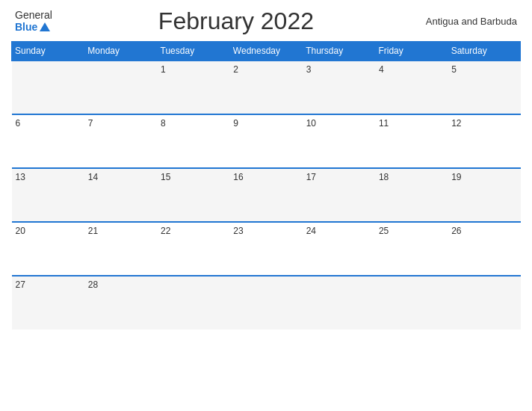  What do you see at coordinates (411, 249) in the screenshot?
I see `calendar-day: 25` at bounding box center [411, 249].